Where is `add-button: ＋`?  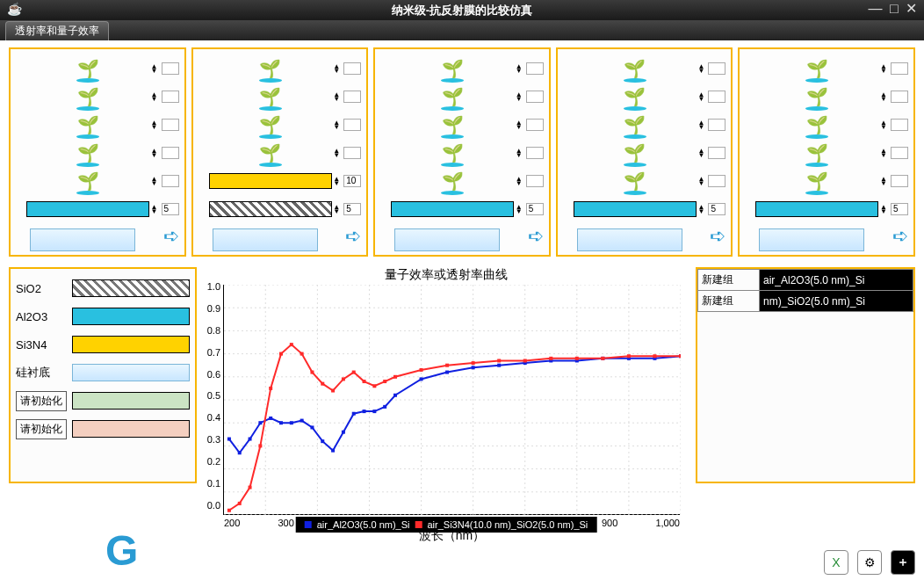 add-button: ＋ is located at coordinates (903, 562).